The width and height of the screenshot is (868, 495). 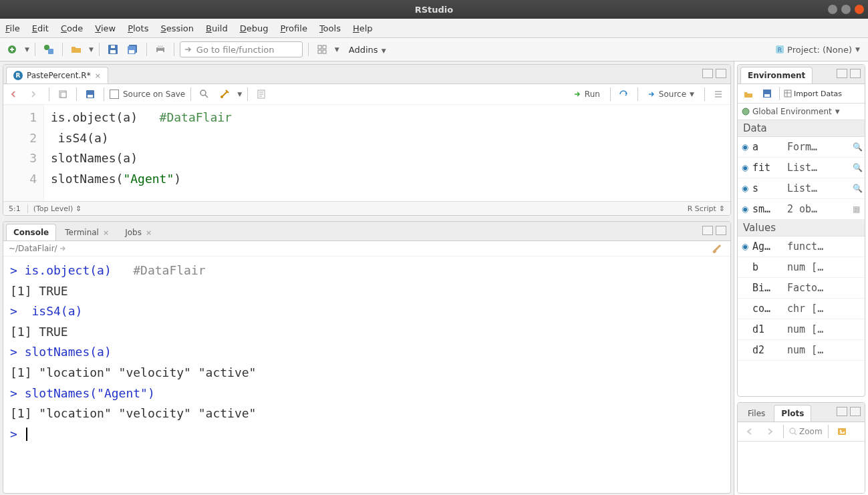 What do you see at coordinates (133, 49) in the screenshot?
I see `save-all-button` at bounding box center [133, 49].